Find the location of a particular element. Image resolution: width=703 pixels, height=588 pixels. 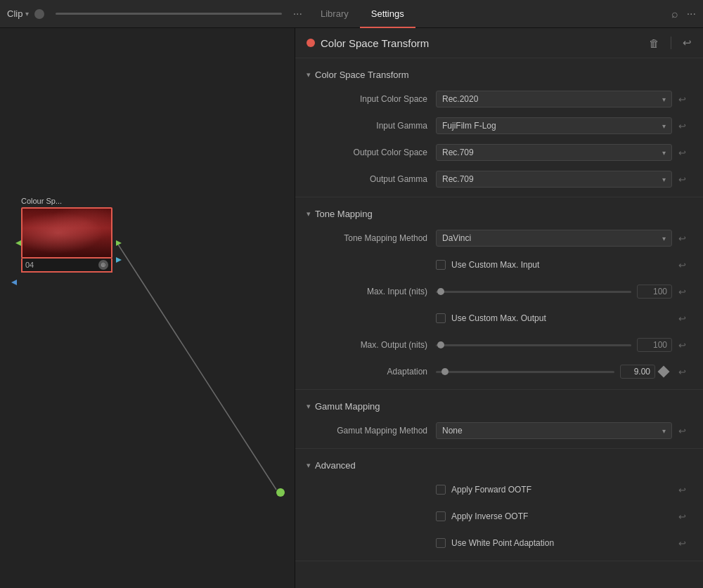

connector-output-blue is located at coordinates (119, 260).